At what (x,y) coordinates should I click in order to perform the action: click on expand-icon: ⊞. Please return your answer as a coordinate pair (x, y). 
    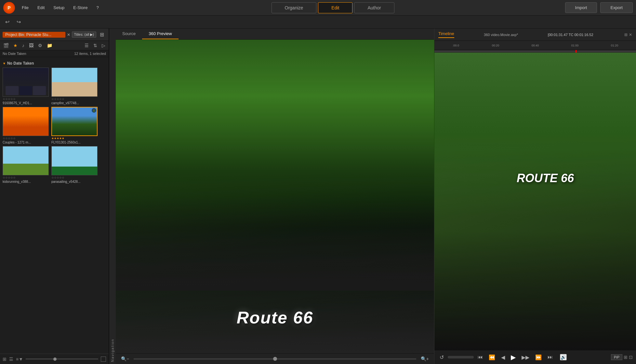
    Looking at the image, I should click on (626, 35).